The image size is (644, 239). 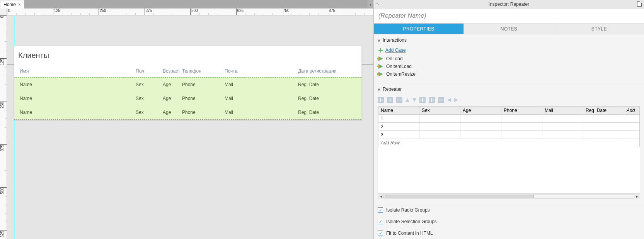 What do you see at coordinates (399, 110) in the screenshot?
I see `dataset-column-header: Name` at bounding box center [399, 110].